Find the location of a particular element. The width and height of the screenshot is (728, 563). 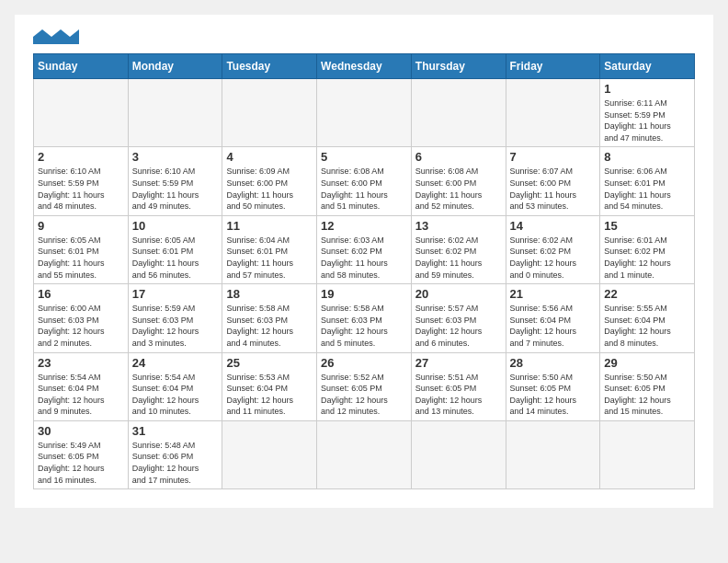

header is located at coordinates (364, 37).